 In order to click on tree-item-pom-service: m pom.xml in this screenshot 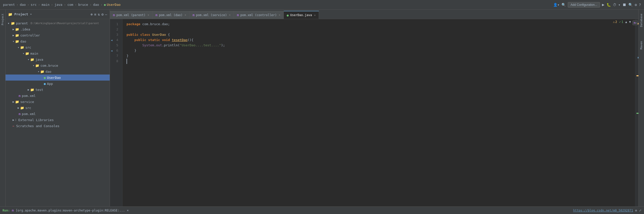, I will do `click(58, 114)`.